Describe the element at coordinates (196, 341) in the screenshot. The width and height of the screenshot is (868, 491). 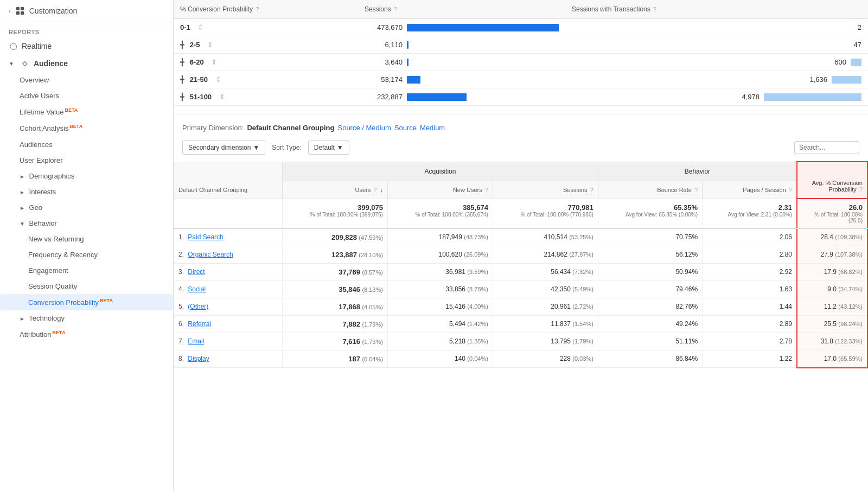
I see `channel-link: Email` at that location.